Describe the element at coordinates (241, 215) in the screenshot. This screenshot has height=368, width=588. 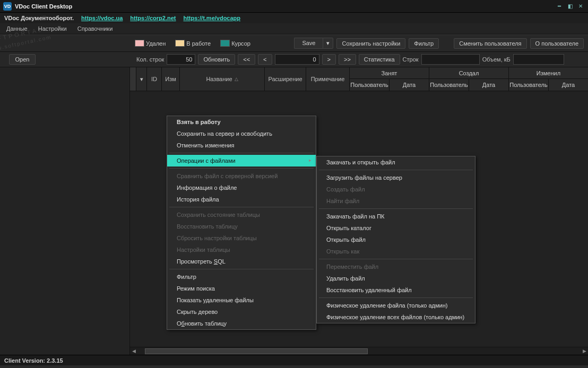
I see `ctx1-item-10: Сохранить состояние таблицы` at that location.